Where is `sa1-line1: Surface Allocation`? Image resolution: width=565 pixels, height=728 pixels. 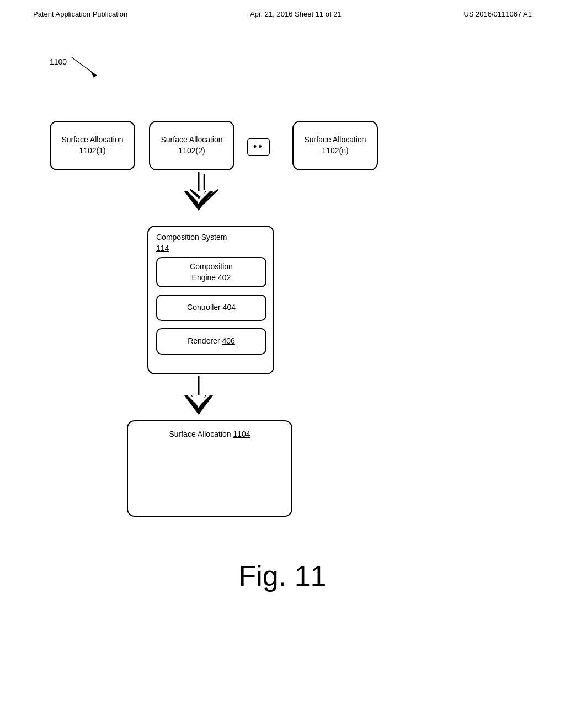
sa1-line1: Surface Allocation is located at coordinates (92, 140).